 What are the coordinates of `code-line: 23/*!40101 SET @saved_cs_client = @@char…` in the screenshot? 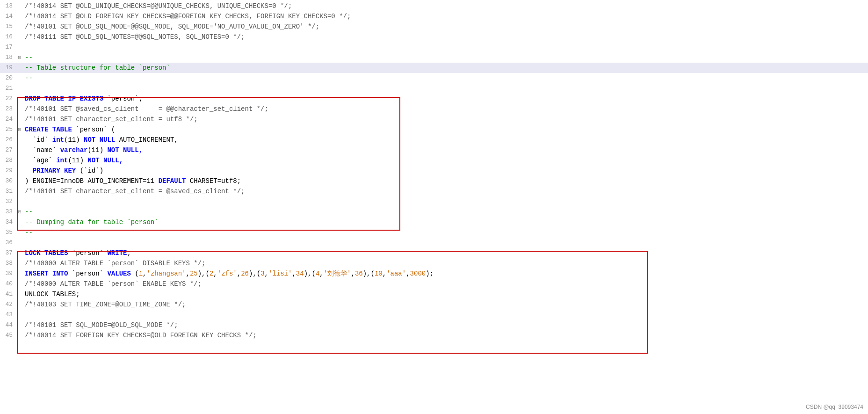 It's located at (434, 109).